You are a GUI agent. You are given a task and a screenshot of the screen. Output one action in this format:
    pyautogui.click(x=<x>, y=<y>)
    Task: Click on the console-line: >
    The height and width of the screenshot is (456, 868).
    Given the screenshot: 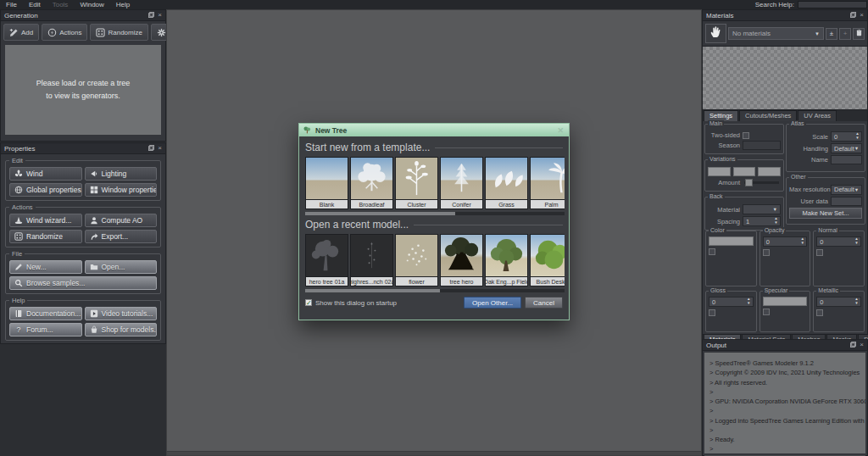 What is the action you would take?
    pyautogui.click(x=786, y=410)
    